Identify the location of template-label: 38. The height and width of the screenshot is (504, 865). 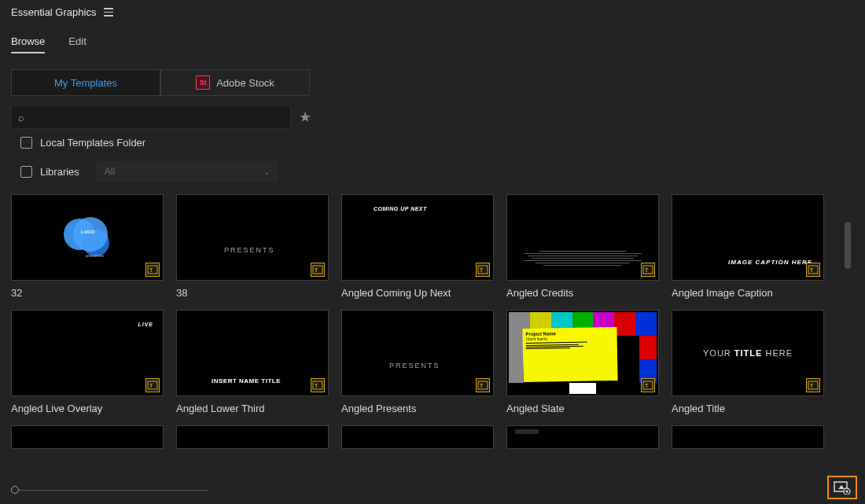
(252, 292).